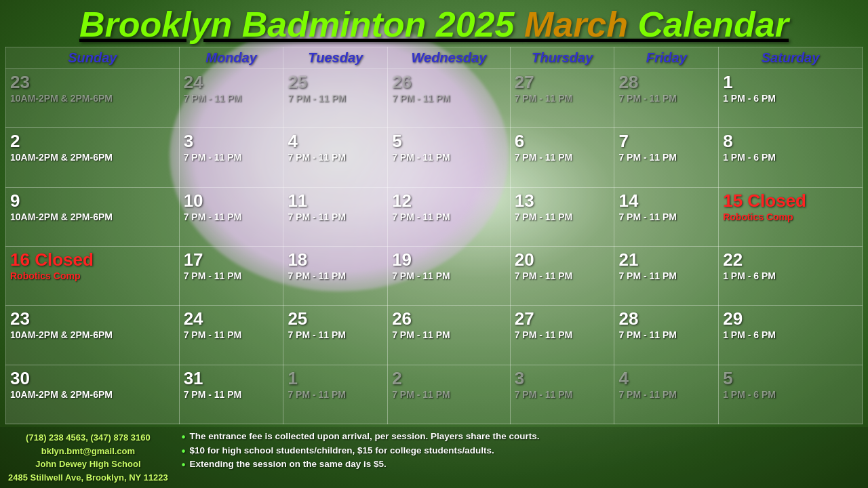 This screenshot has height=488, width=868. Describe the element at coordinates (791, 394) in the screenshot. I see `cal-cell: 51 PM - 6 PM` at that location.